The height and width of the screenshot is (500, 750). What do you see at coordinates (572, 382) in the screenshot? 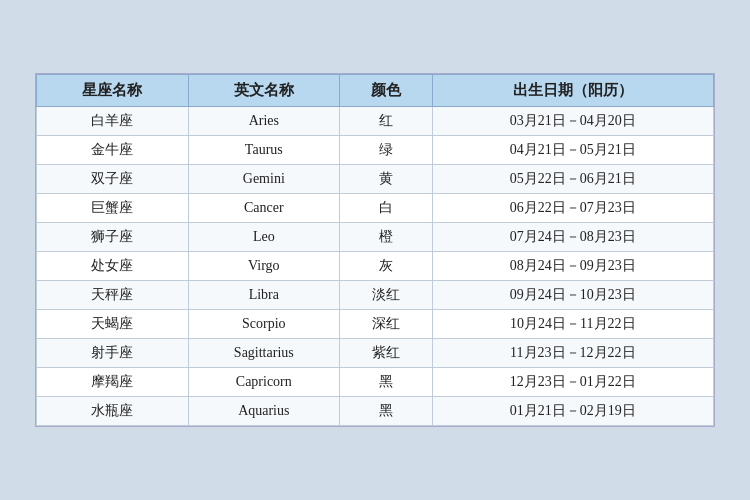
I see `cell-date: 12月23日－01月22日` at bounding box center [572, 382].